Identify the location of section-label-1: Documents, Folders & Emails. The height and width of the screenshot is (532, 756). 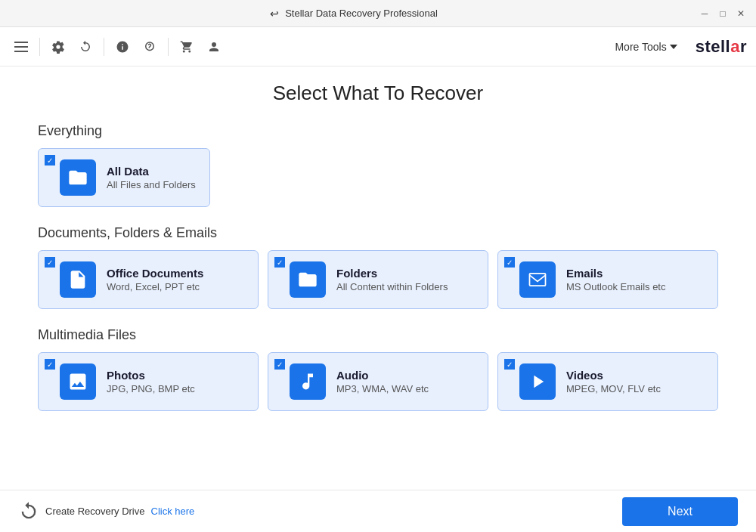
(378, 233).